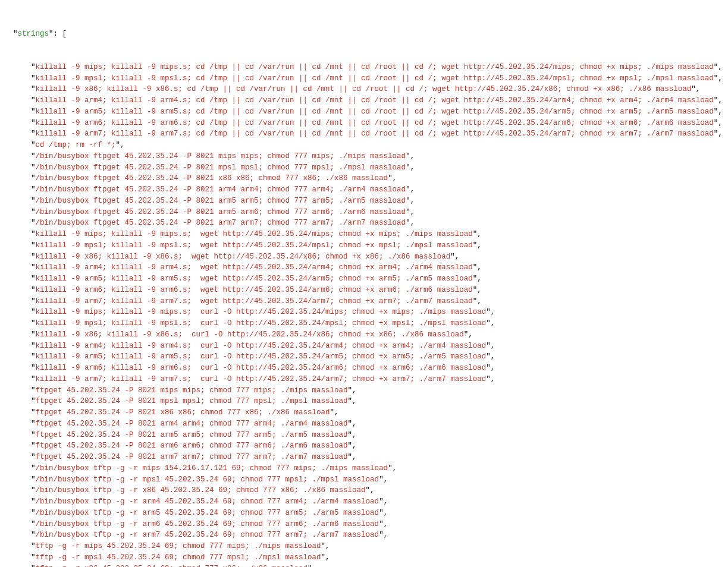  Describe the element at coordinates (367, 357) in the screenshot. I see `json-string-item: "killall -9 arm5; killall -9 arm5.s; cur…` at that location.